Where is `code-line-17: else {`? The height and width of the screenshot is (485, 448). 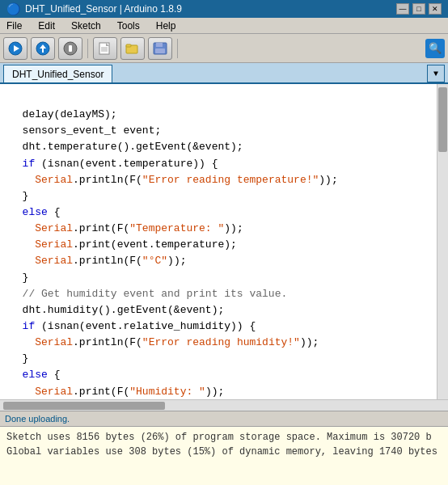
code-line-17: else { is located at coordinates (220, 375).